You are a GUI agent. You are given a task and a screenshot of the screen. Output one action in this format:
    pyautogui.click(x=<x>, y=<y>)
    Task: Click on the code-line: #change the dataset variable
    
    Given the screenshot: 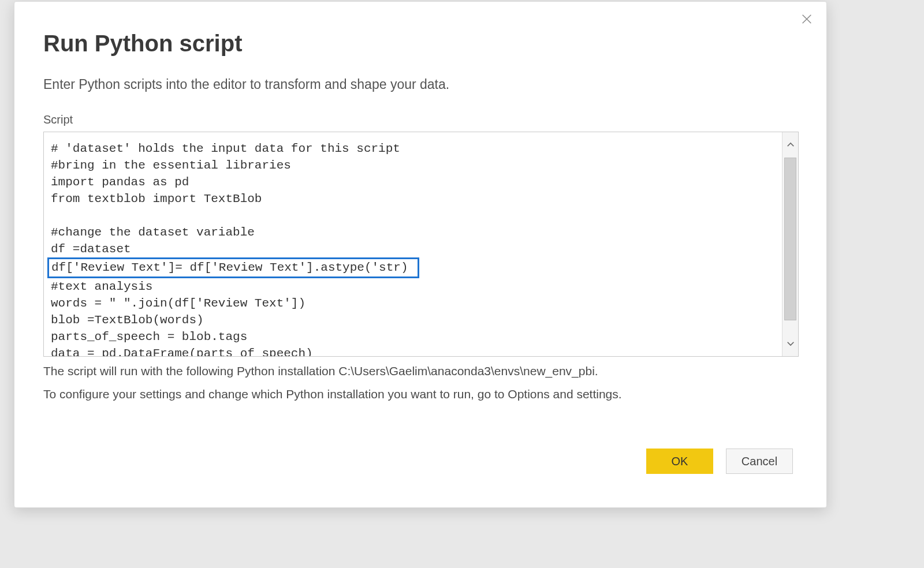 What is the action you would take?
    pyautogui.click(x=413, y=232)
    